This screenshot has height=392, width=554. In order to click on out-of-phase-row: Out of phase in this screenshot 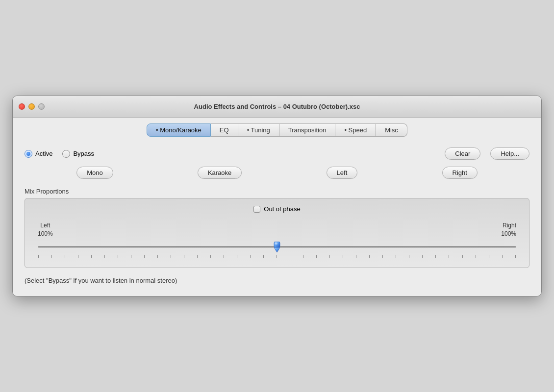, I will do `click(277, 209)`.